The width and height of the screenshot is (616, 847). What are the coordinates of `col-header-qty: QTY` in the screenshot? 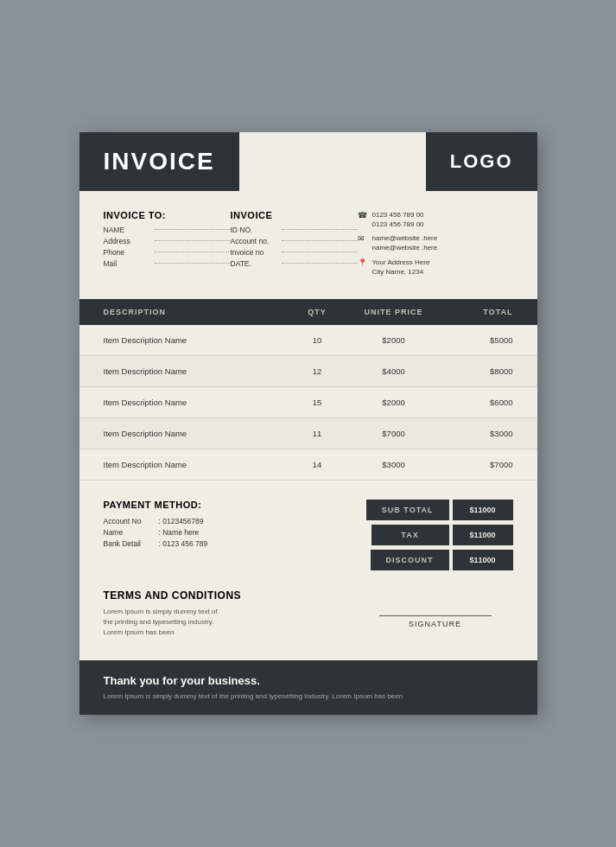 It's located at (318, 312).